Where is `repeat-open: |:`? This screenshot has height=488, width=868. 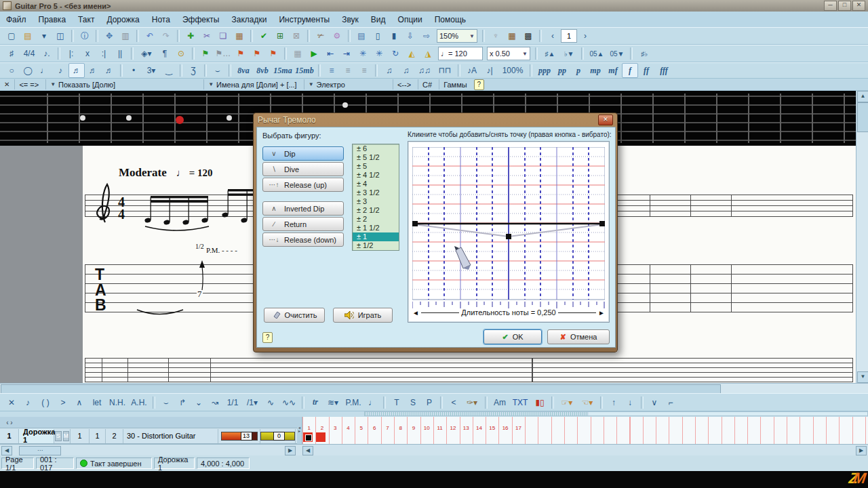
repeat-open: |: is located at coordinates (71, 54).